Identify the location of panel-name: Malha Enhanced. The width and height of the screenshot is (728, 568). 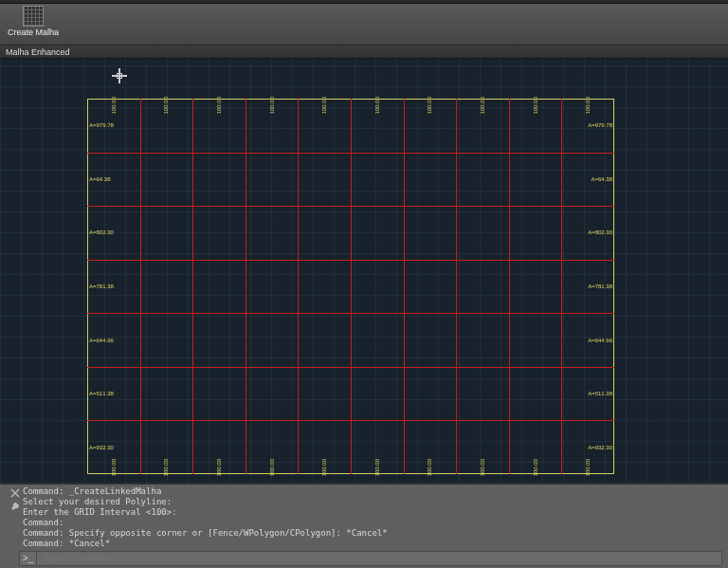
(39, 52).